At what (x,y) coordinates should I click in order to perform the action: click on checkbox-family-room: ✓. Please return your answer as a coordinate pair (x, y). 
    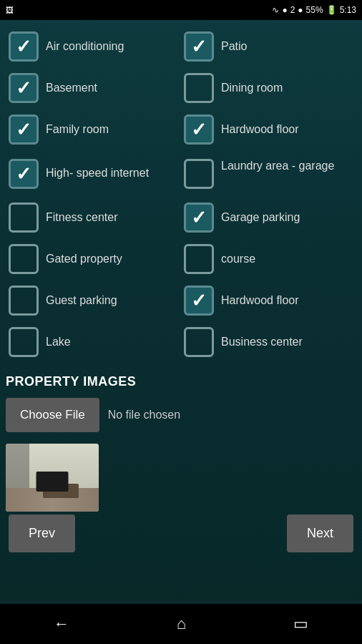
    Looking at the image, I should click on (24, 130).